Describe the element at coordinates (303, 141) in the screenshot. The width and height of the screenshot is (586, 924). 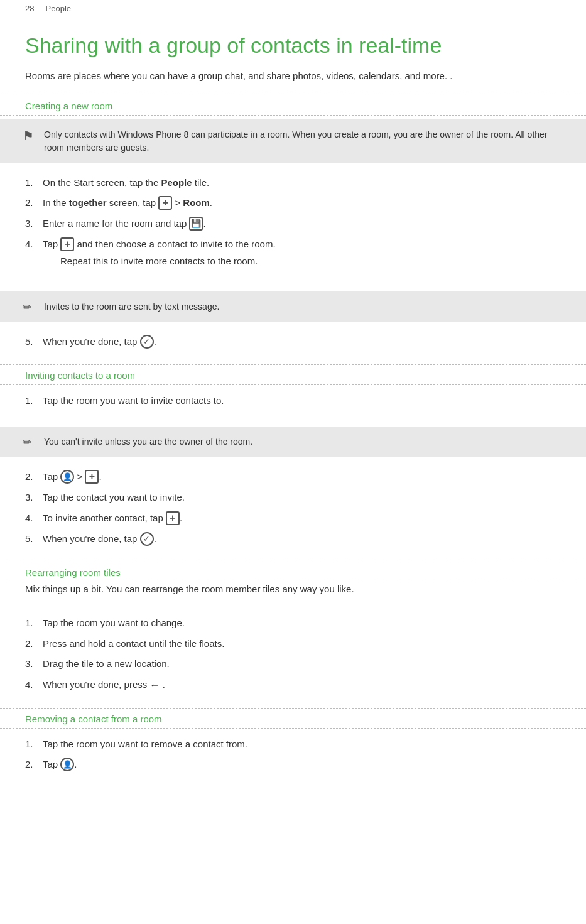
I see `flag-note-text: Only contacts with Windows Phone 8 can p…` at that location.